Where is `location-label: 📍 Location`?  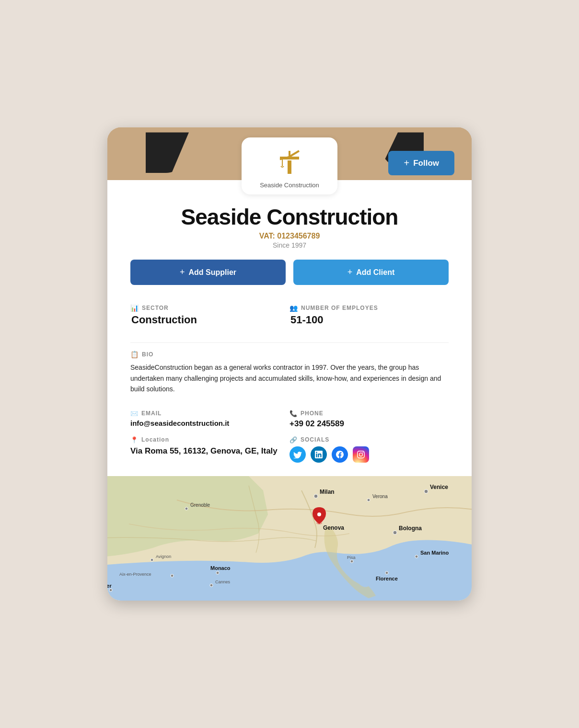 location-label: 📍 Location is located at coordinates (210, 440).